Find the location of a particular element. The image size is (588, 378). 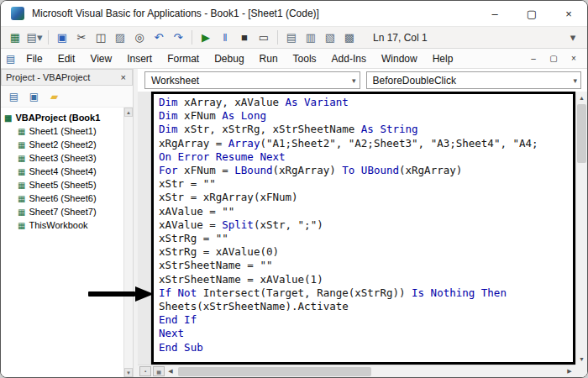

full-module-view-button: ▦ is located at coordinates (159, 371).